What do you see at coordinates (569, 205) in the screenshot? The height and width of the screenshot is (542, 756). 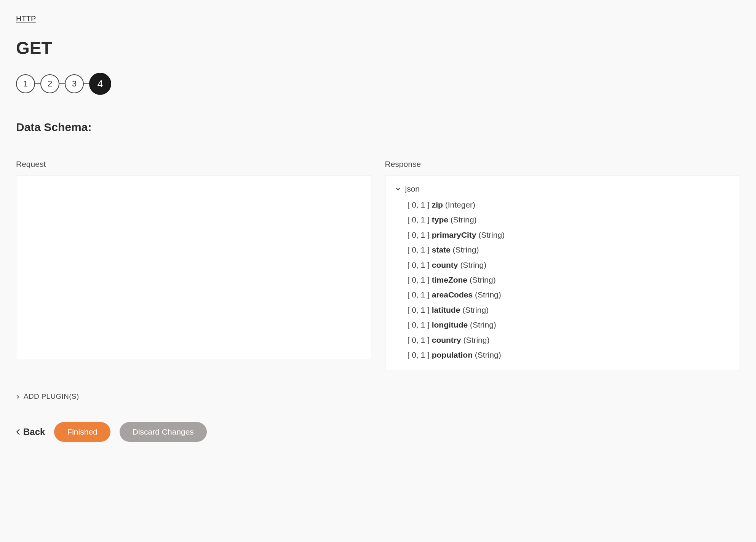 I see `field-row: [ 0, 1 ] zip (Integer)` at bounding box center [569, 205].